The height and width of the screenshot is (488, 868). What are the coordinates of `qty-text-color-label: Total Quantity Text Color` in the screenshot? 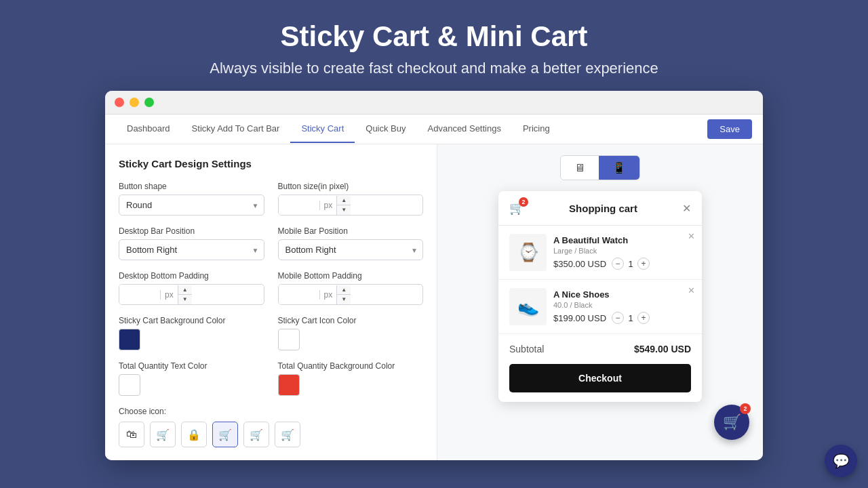 It's located at (191, 366).